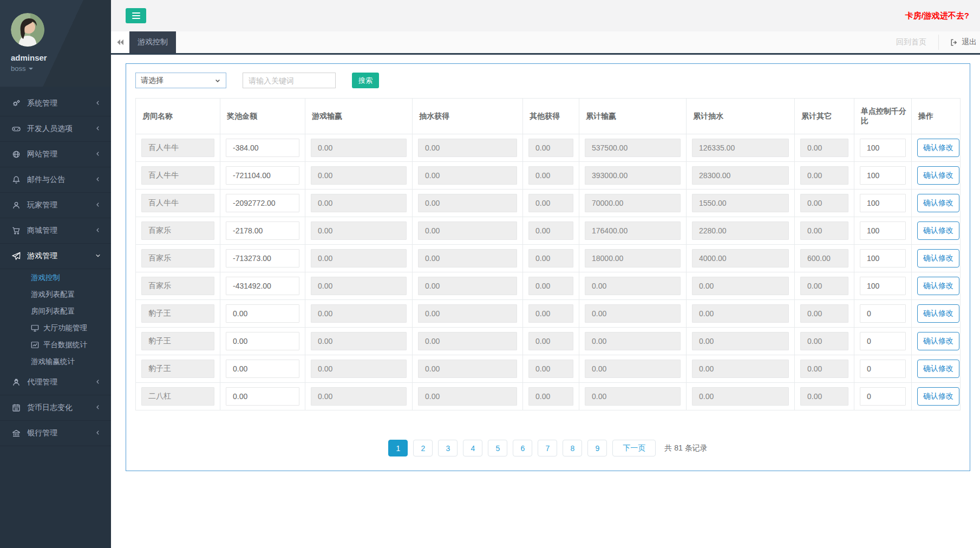  Describe the element at coordinates (55, 155) in the screenshot. I see `sidebar-item-site: 网站管理` at that location.